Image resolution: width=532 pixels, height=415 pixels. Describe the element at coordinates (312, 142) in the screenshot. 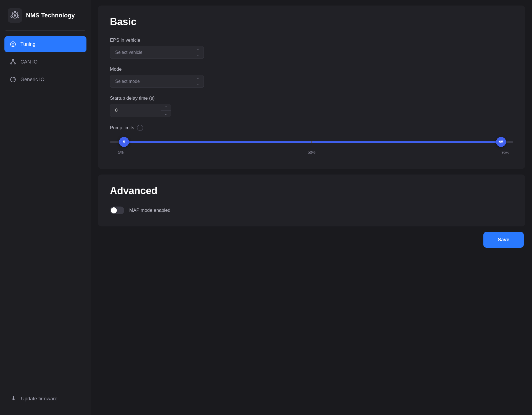

I see `slider-midpoint` at that location.